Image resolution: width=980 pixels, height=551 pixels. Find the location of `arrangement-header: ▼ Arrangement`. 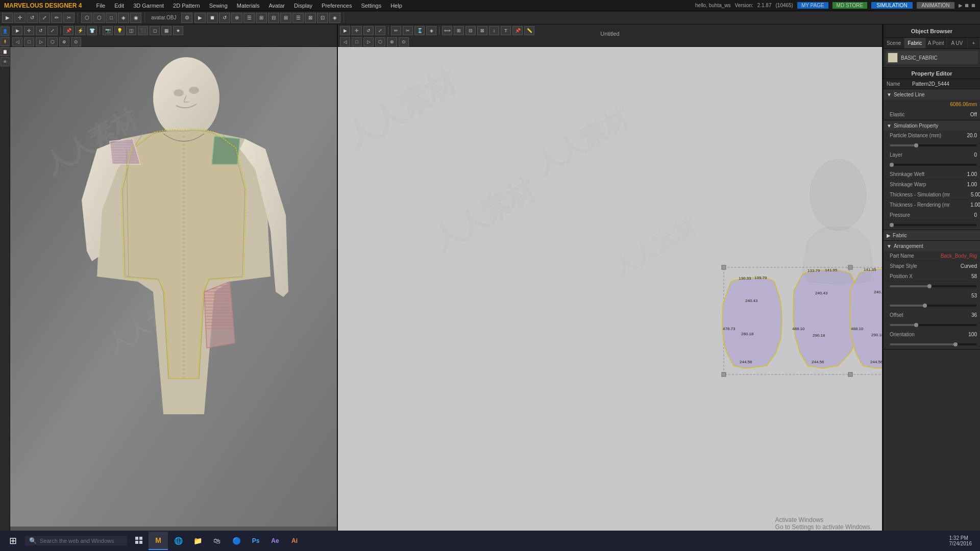

arrangement-header: ▼ Arrangement is located at coordinates (932, 246).